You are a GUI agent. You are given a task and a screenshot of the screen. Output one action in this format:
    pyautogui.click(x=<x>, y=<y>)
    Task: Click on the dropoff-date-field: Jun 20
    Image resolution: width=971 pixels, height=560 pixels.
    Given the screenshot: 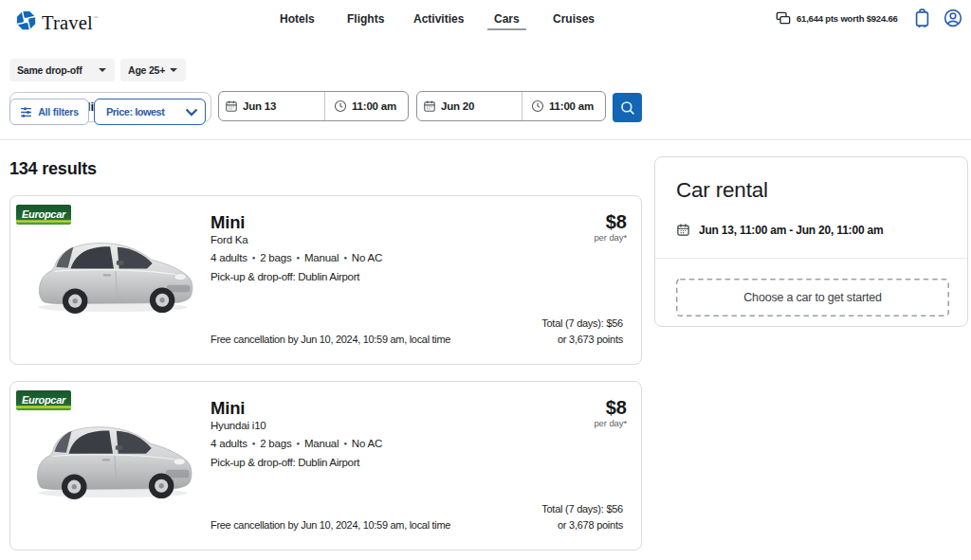 What is the action you would take?
    pyautogui.click(x=470, y=106)
    